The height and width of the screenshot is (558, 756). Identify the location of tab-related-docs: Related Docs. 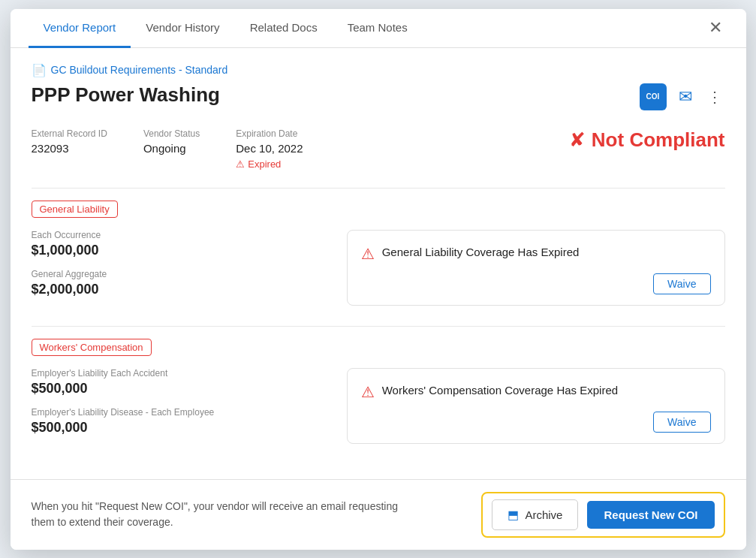
(284, 29).